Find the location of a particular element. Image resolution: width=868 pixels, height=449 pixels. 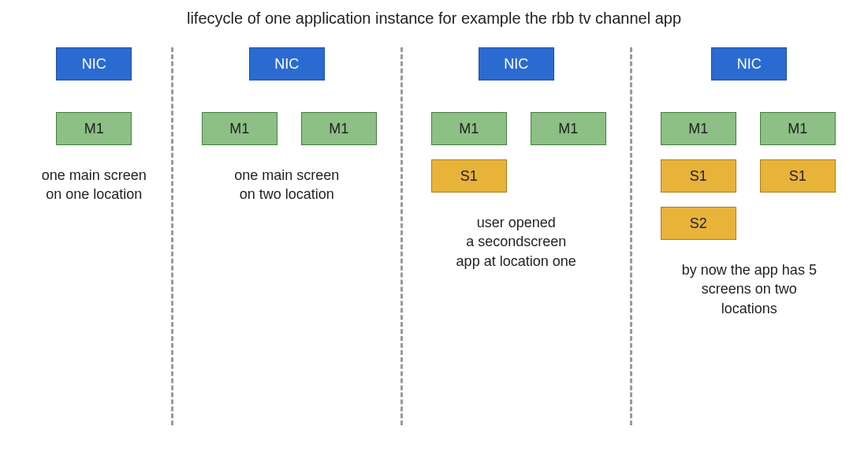

caption-p4: by now the app has 5 screens on two loca… is located at coordinates (749, 289).